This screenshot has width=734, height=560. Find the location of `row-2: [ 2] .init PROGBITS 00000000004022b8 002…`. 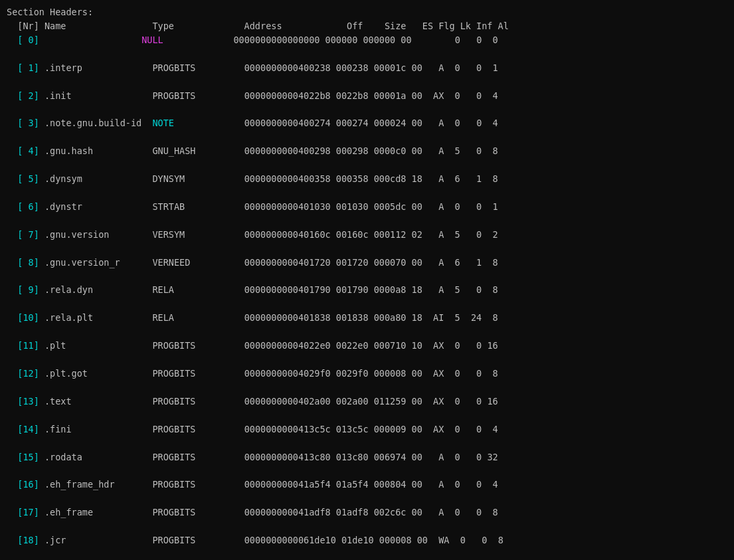

row-2: [ 2] .init PROGBITS 00000000004022b8 002… is located at coordinates (367, 96).